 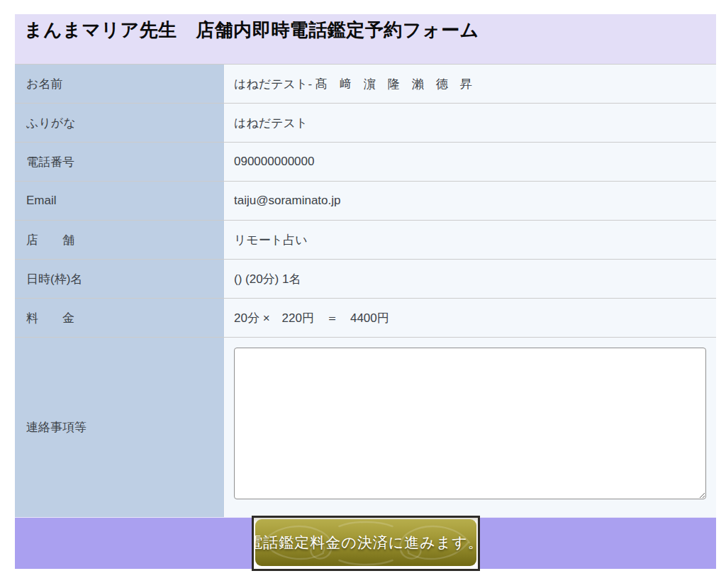 I want to click on fee-label: 料 金, so click(x=120, y=318).